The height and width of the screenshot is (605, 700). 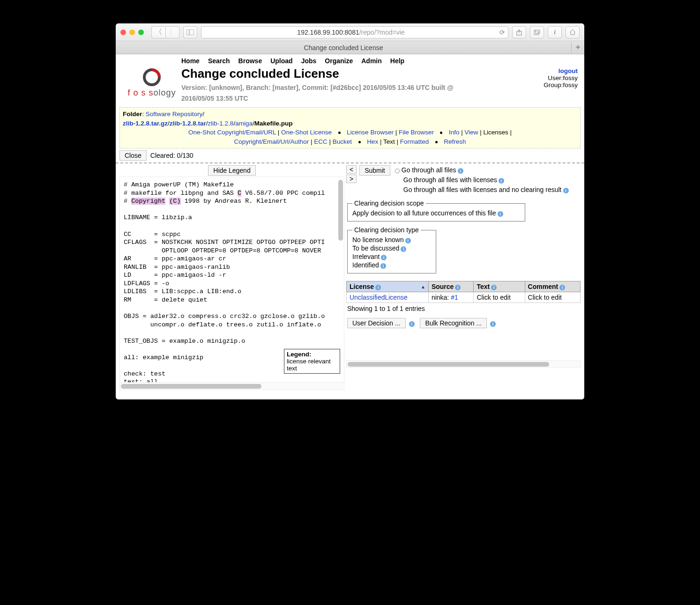 I want to click on text-cell: Click to edit, so click(x=499, y=298).